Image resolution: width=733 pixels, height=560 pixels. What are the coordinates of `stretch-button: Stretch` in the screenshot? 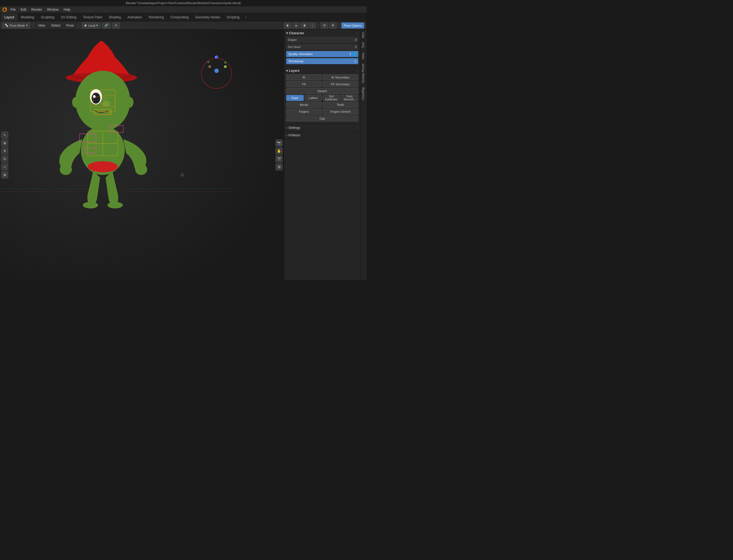 It's located at (322, 91).